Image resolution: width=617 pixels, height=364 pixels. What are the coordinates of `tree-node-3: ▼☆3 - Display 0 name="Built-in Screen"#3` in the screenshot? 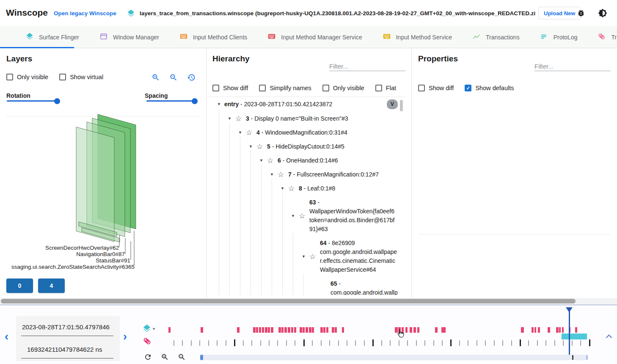 It's located at (305, 119).